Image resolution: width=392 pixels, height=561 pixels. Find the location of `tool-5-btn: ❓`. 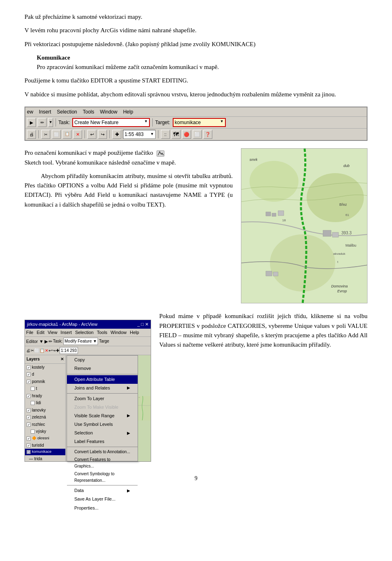

tool-5-btn: ❓ is located at coordinates (208, 134).